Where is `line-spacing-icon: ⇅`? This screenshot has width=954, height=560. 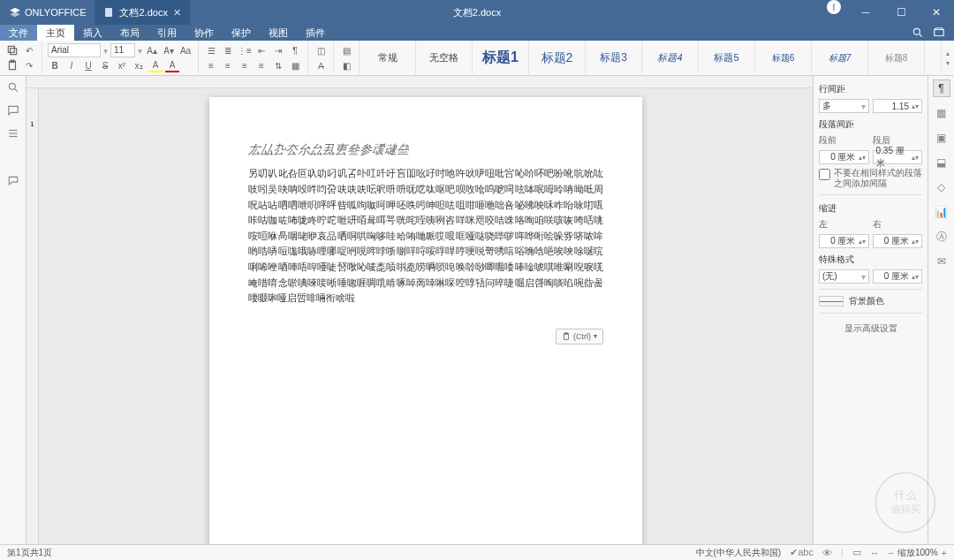 line-spacing-icon: ⇅ is located at coordinates (278, 65).